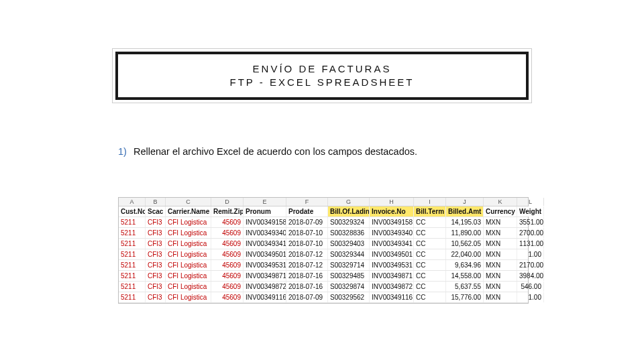 The height and width of the screenshot is (362, 644). What do you see at coordinates (349, 255) in the screenshot?
I see `cell: S00329344` at bounding box center [349, 255].